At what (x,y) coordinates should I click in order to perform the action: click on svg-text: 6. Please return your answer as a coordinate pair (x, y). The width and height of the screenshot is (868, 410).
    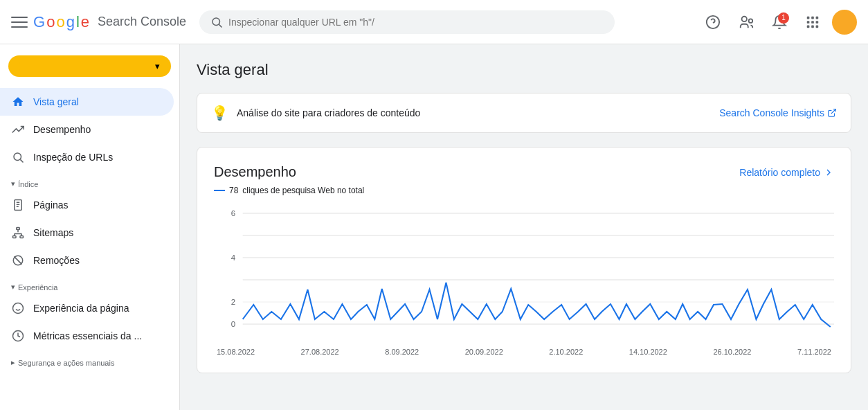
    Looking at the image, I should click on (233, 213).